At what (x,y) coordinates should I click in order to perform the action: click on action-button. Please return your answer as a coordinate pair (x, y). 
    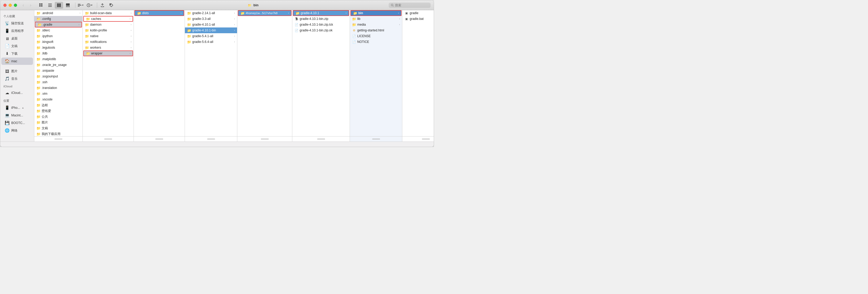
    Looking at the image, I should click on (90, 5).